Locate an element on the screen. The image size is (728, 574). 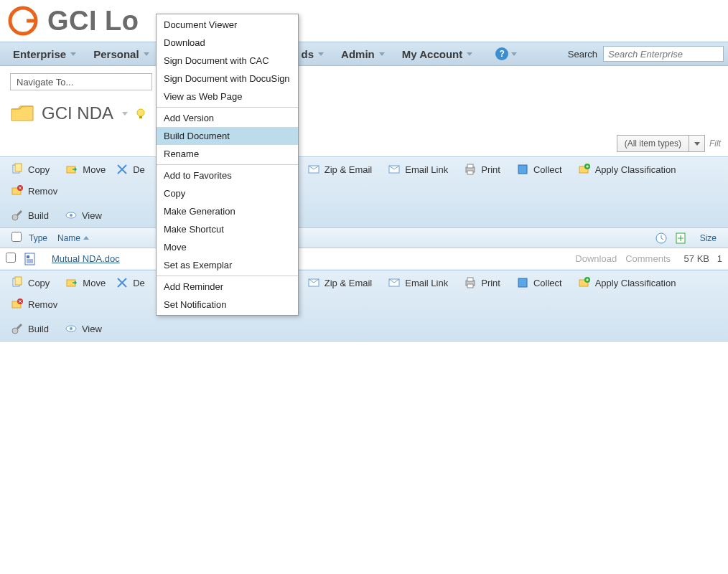
table-row: Mutual NDA.doc Download Comments 57 KB 1 is located at coordinates (364, 259).